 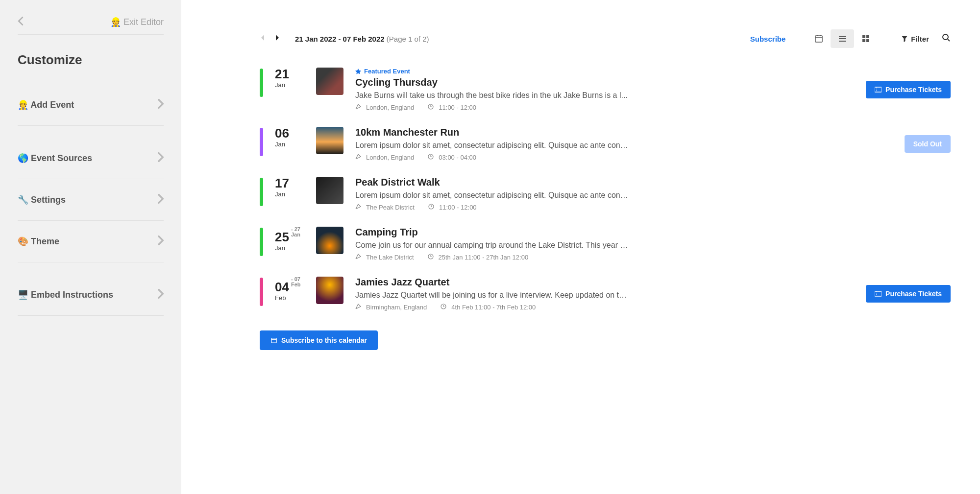 I want to click on event-row: 25 - 27JanJanCamping TripCome join us fo…, so click(x=605, y=244).